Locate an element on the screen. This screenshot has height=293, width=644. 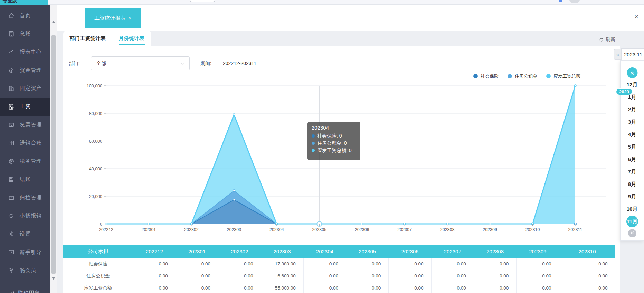
sidebar-item-label: 报表中心 is located at coordinates (31, 52).